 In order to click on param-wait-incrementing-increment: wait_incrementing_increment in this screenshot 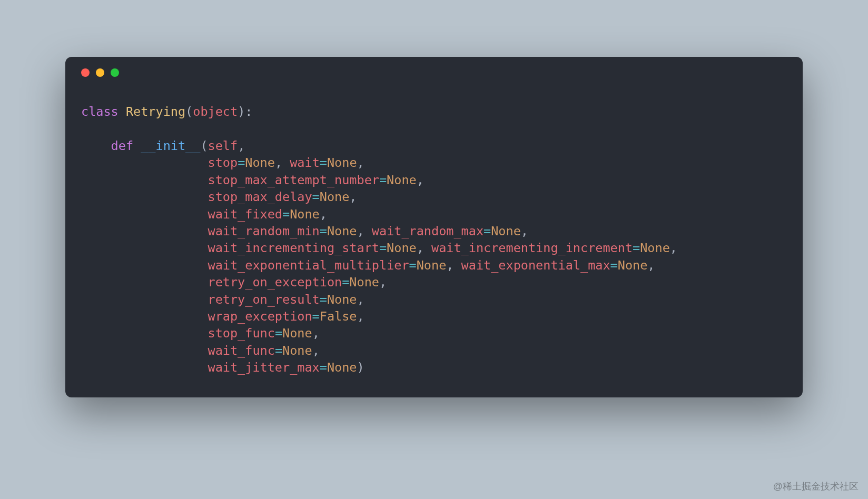, I will do `click(532, 248)`.